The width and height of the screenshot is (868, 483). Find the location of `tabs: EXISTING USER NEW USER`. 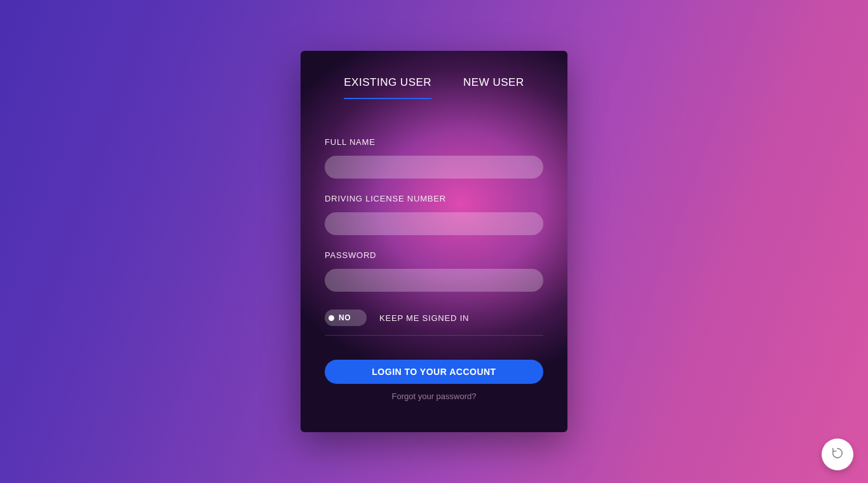

tabs: EXISTING USER NEW USER is located at coordinates (434, 88).